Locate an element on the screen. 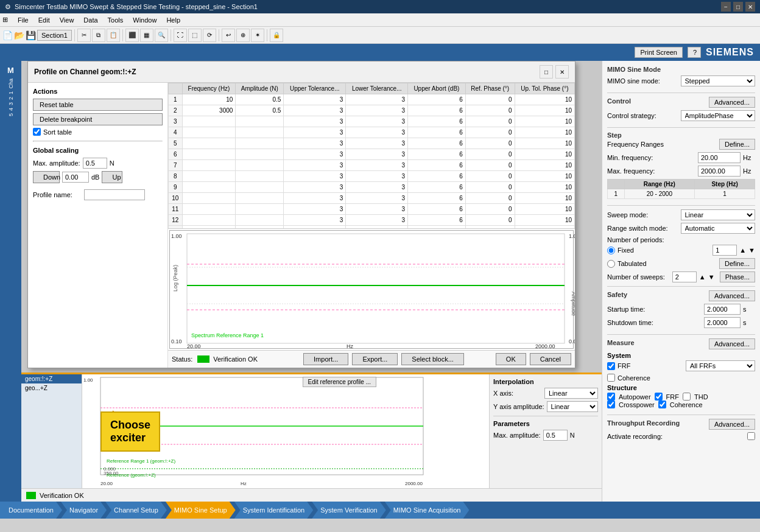 The width and height of the screenshot is (760, 532). print-screen-button: Print Screen is located at coordinates (659, 52).